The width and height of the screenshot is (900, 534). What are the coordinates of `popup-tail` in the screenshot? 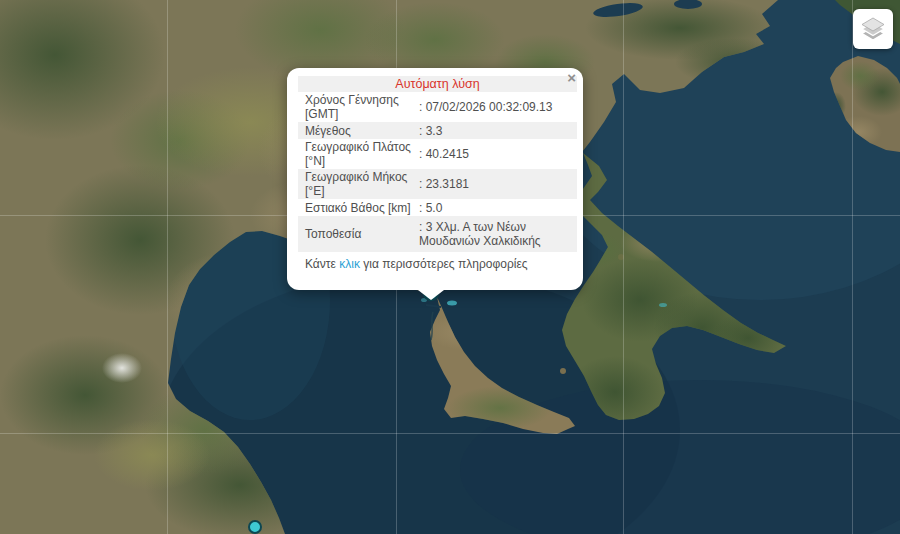 It's located at (431, 295).